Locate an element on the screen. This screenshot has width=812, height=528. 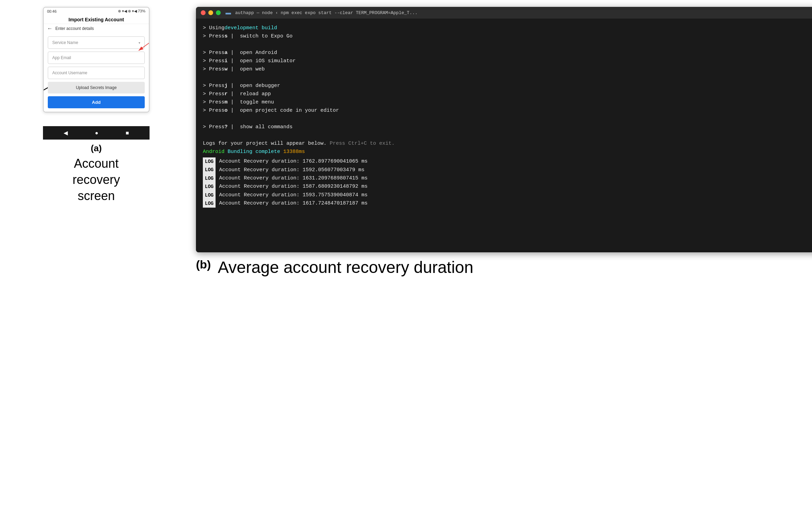
wifi-icon: ⊕ is located at coordinates (120, 11).